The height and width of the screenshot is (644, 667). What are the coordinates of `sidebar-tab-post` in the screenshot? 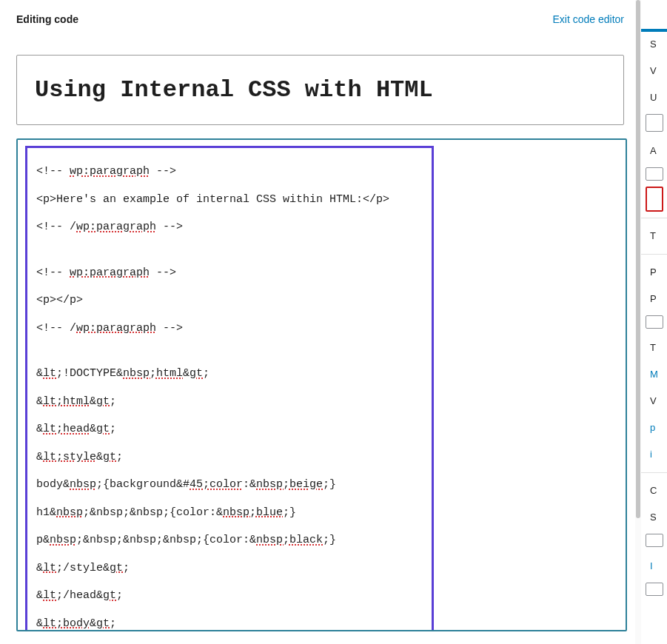 It's located at (654, 16).